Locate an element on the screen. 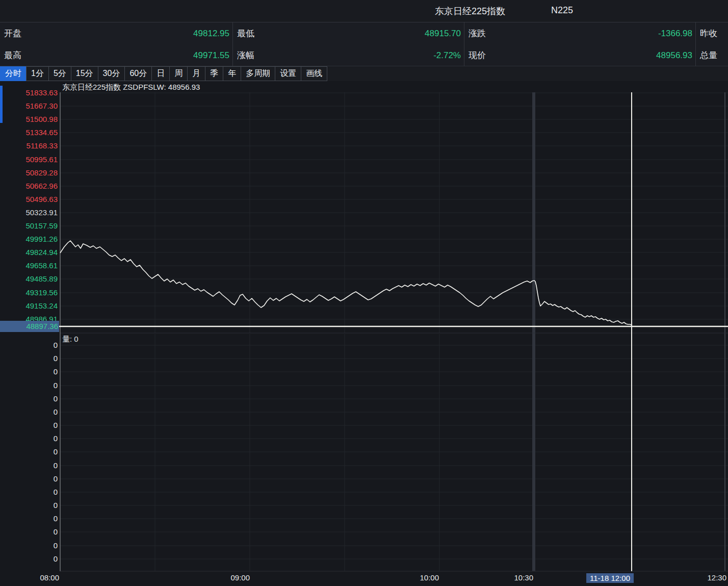  tab-画线: 画线 is located at coordinates (314, 73).